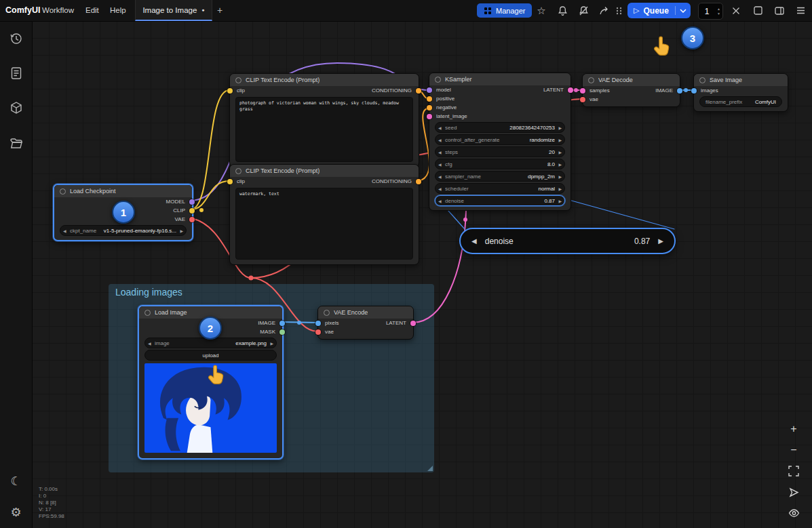  What do you see at coordinates (174, 11) in the screenshot?
I see `workflow-tab: Image to Image ●` at bounding box center [174, 11].